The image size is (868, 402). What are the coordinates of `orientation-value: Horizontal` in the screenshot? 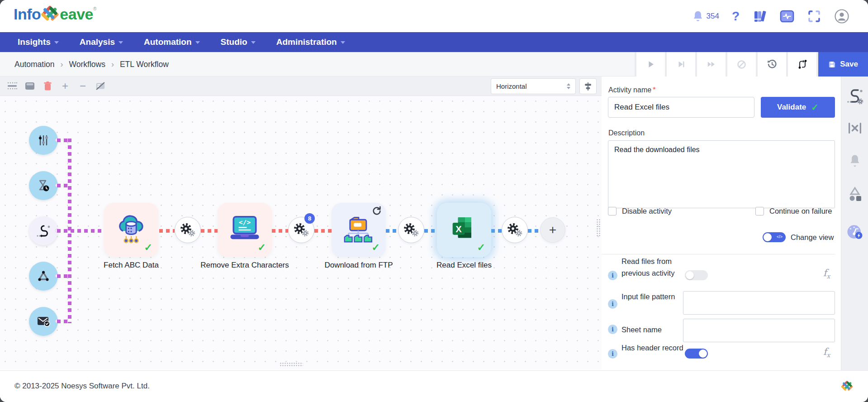 It's located at (512, 86).